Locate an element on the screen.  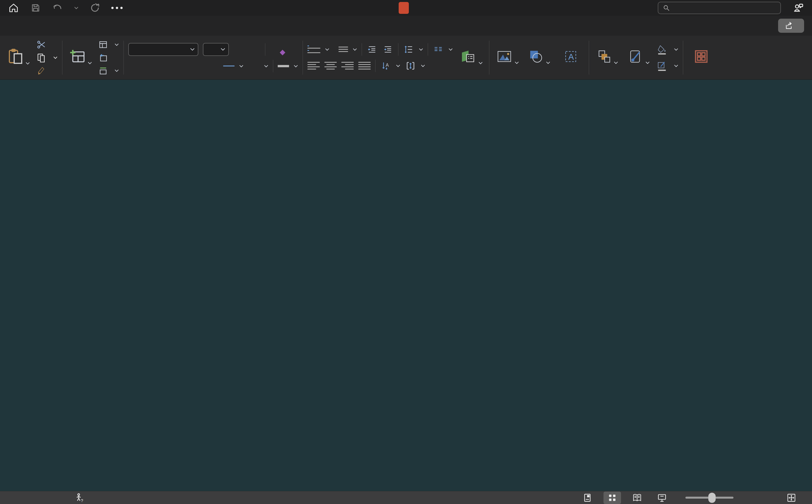
shape-outline-icon is located at coordinates (662, 66).